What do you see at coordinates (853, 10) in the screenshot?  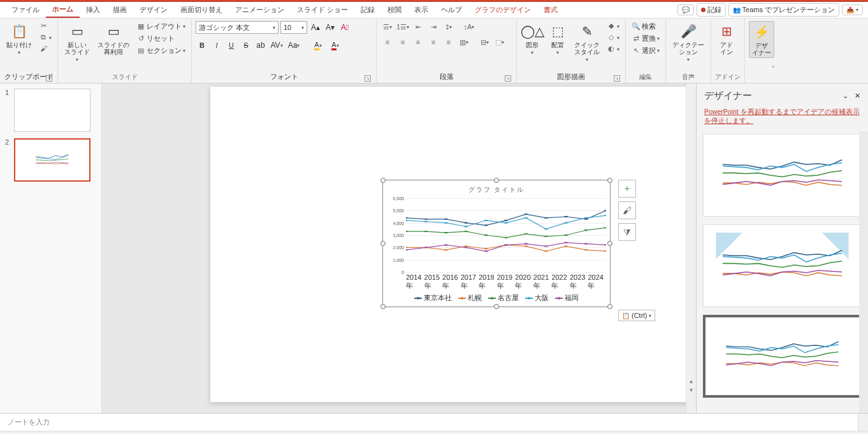 I see `share-button: 📤 ▾` at bounding box center [853, 10].